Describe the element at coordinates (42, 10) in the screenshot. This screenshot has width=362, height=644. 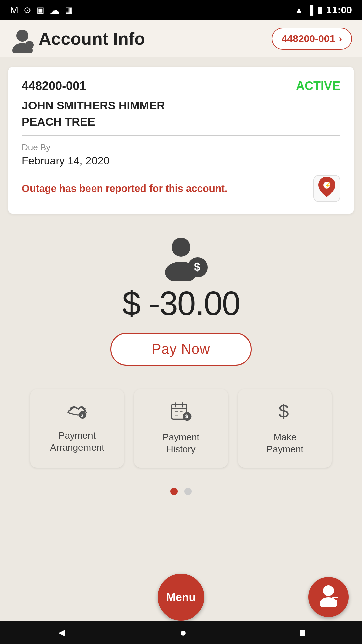
I see `status-left-icons: M ⊙ ▣ ☁ ▦` at that location.